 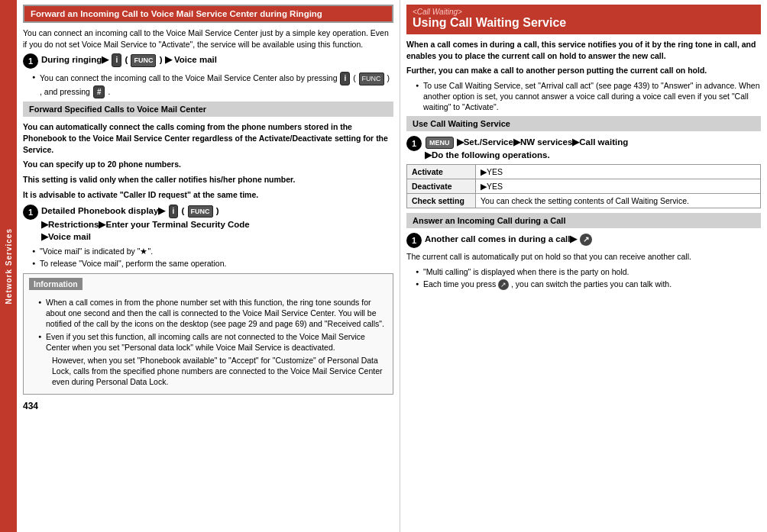 What do you see at coordinates (212, 313) in the screenshot?
I see `info-bullet1: When a call comes in from the phone numb…` at bounding box center [212, 313].